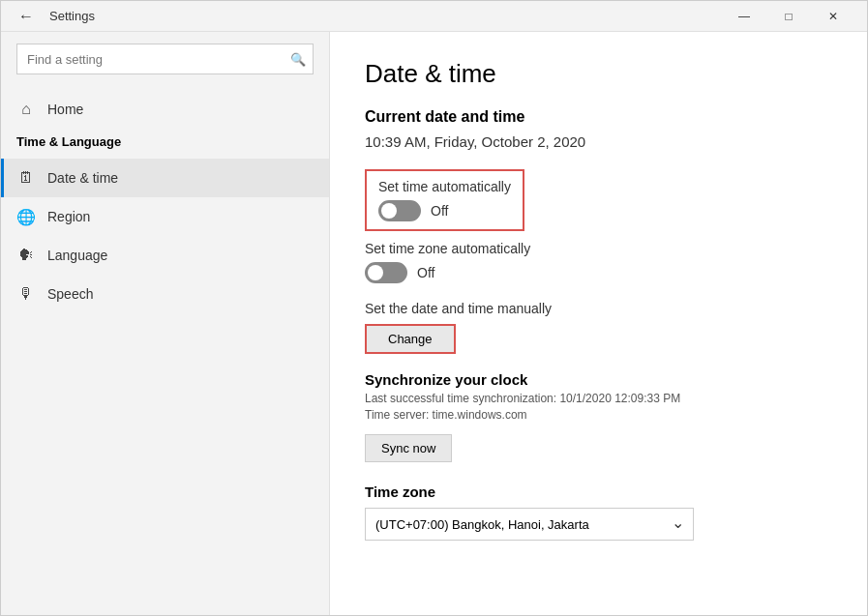 The height and width of the screenshot is (616, 868). Describe the element at coordinates (598, 249) in the screenshot. I see `set-timezone-auto-label: Set time zone automatically` at that location.